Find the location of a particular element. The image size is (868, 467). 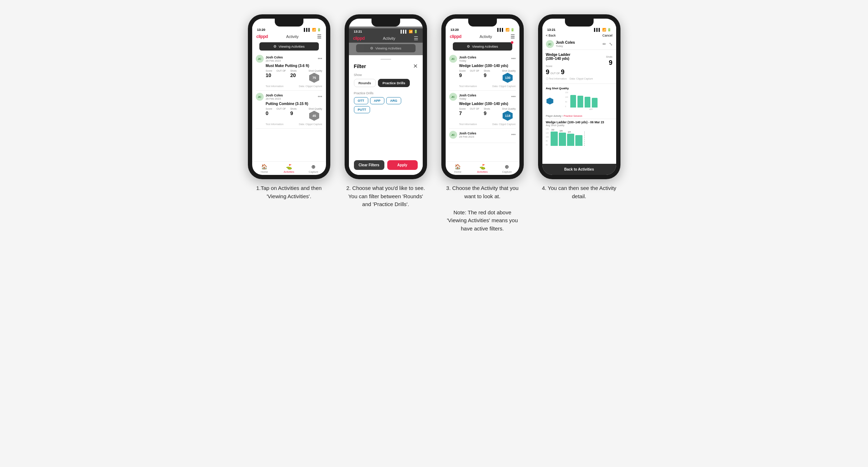

filter-actions: Clear Filters Apply is located at coordinates (386, 165).